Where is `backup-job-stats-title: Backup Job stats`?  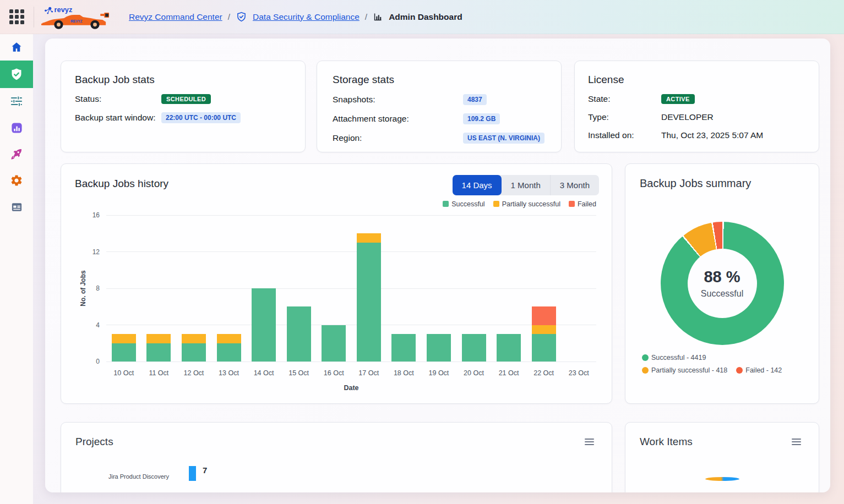 backup-job-stats-title: Backup Job stats is located at coordinates (183, 80).